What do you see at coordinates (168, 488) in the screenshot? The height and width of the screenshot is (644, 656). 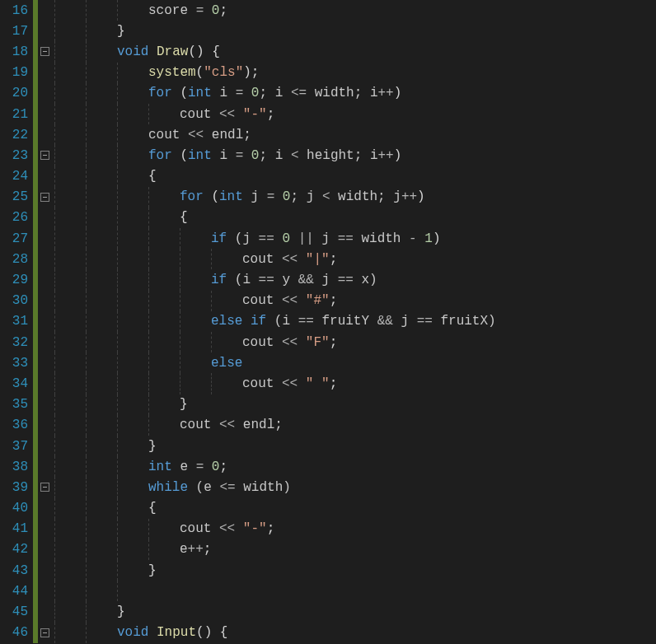 I see `token: while` at bounding box center [168, 488].